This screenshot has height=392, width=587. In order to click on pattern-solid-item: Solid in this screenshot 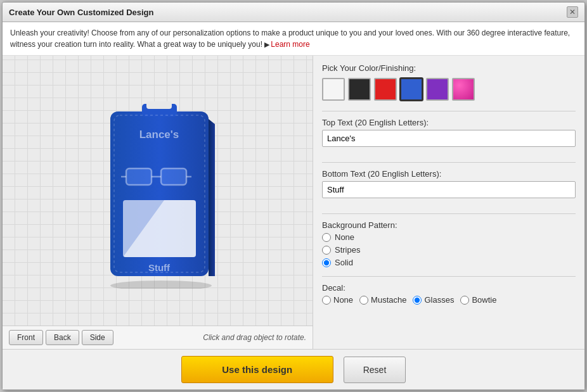, I will do `click(449, 262)`.